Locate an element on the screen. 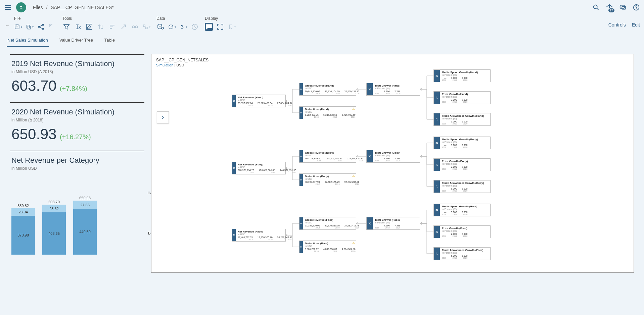 The width and height of the screenshot is (644, 315). breadcrumb: Files / SAP__CP_GEN_NETSALES* is located at coordinates (73, 7).